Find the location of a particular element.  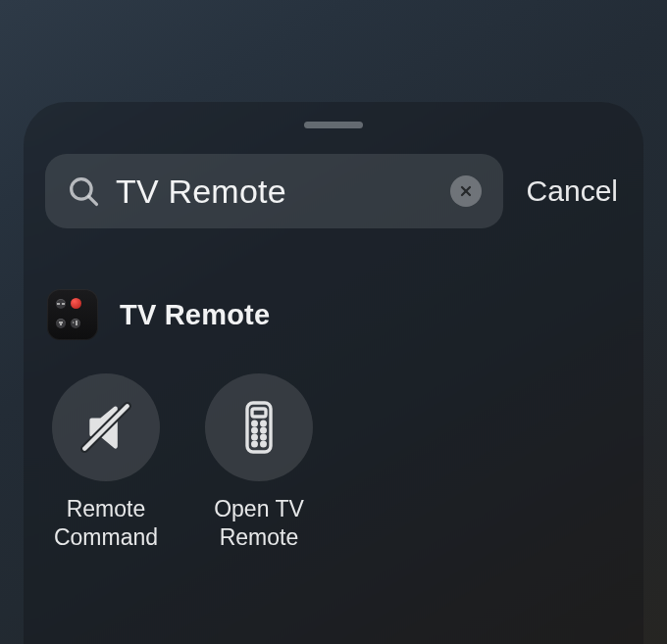

search-input: TV Remote is located at coordinates (275, 192).